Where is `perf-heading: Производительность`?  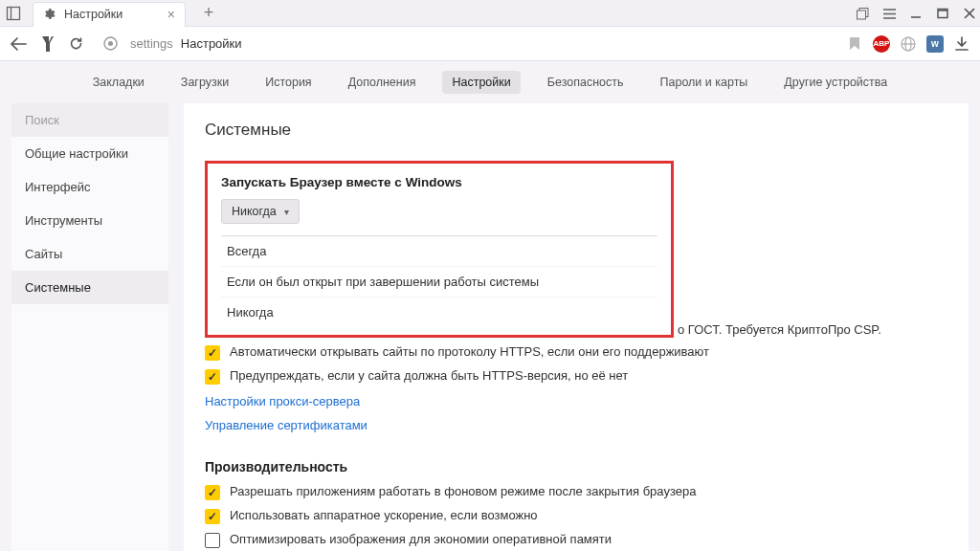 perf-heading: Производительность is located at coordinates (576, 467).